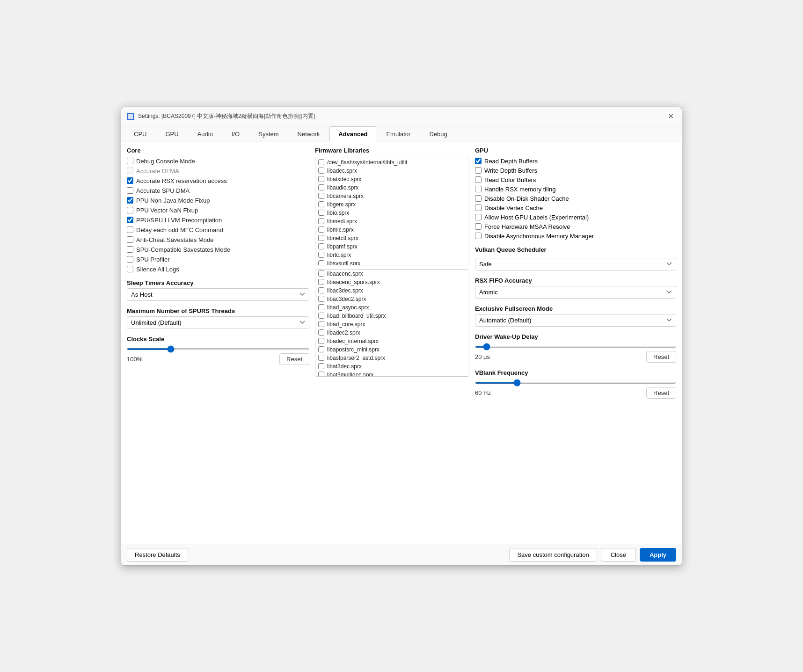  What do you see at coordinates (527, 226) in the screenshot?
I see `msaa-resolve-label: Force Hardware MSAA Resolve` at bounding box center [527, 226].